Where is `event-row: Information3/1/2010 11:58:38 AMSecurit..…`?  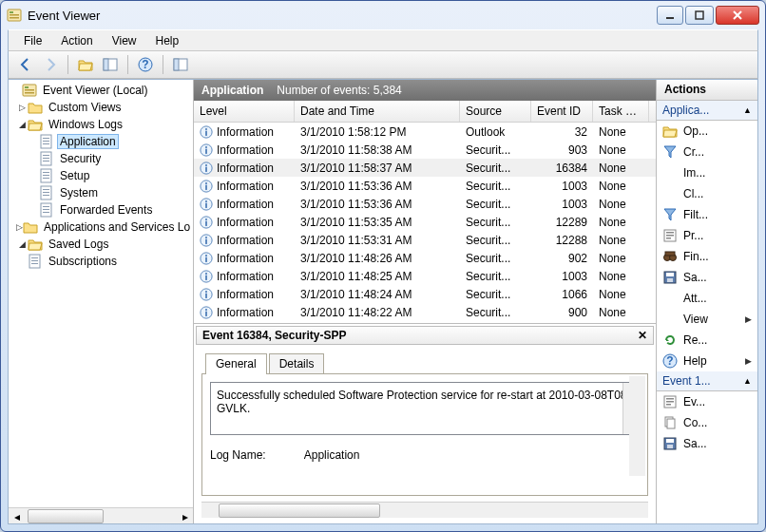 event-row: Information3/1/2010 11:58:38 AMSecurit..… is located at coordinates (425, 150).